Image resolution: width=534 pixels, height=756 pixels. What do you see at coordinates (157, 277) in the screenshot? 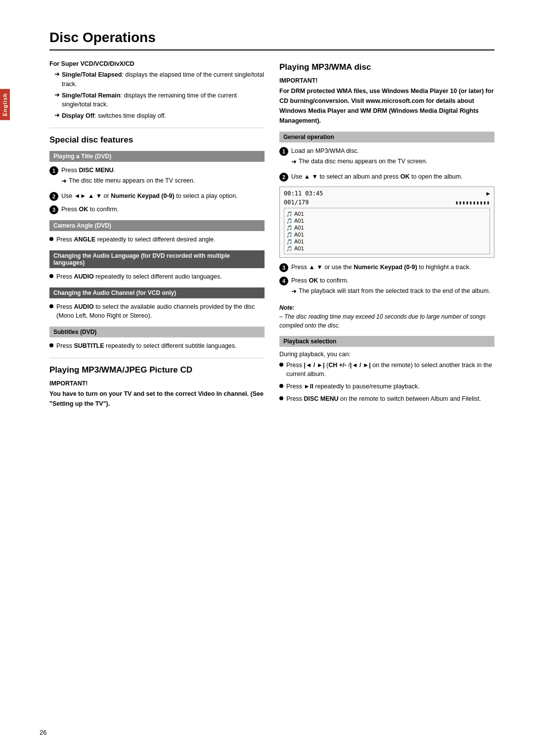
I see `audio-language-bullet: Press AUDIO repeatedly to select differe…` at bounding box center [157, 277].